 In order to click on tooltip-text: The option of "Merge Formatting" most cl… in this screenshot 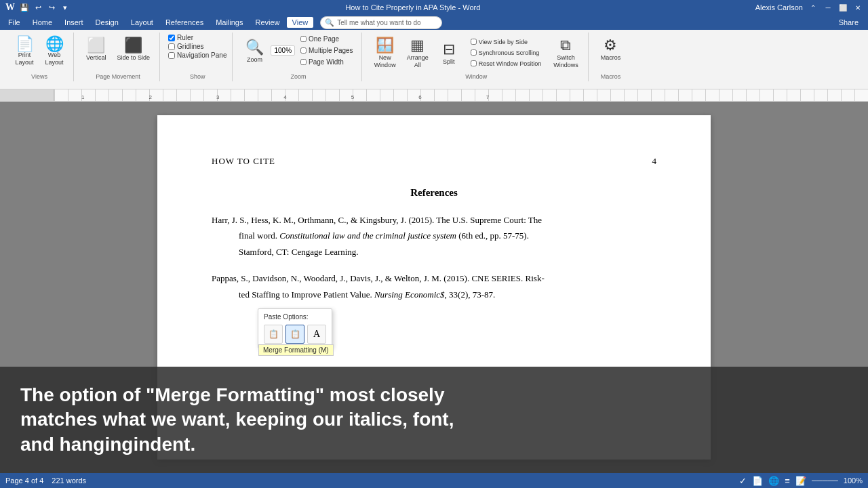, I will do `click(237, 420)`.